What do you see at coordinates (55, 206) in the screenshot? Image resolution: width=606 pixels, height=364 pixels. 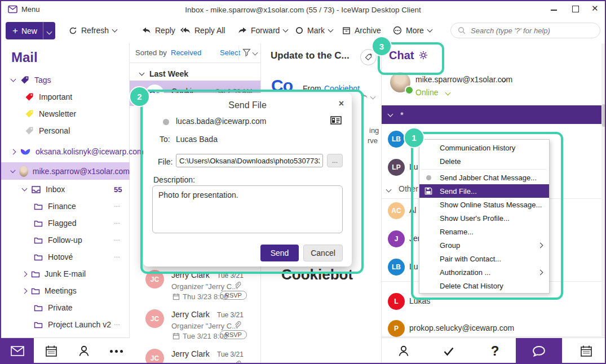 I see `sidebar-item-finance: Finance` at bounding box center [55, 206].